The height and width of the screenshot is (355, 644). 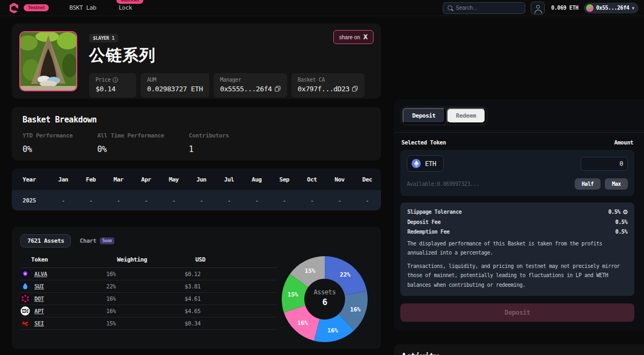 What do you see at coordinates (48, 61) in the screenshot?
I see `basket-image` at bounding box center [48, 61].